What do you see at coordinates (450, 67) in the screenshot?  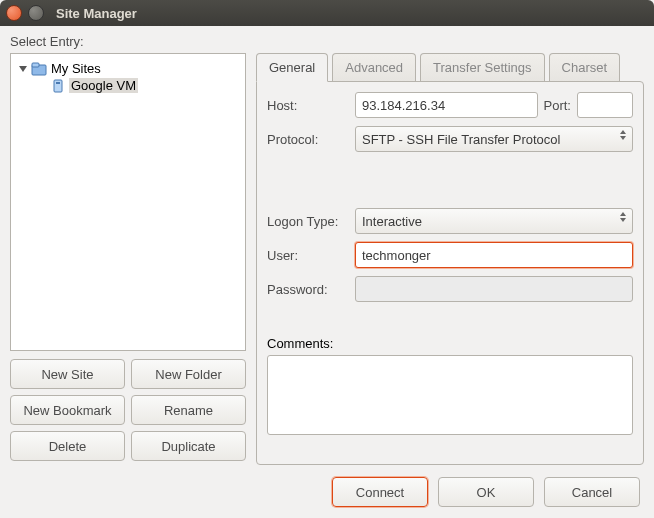 I see `tab-bar: General Advanced Transfer Settings Chars…` at bounding box center [450, 67].